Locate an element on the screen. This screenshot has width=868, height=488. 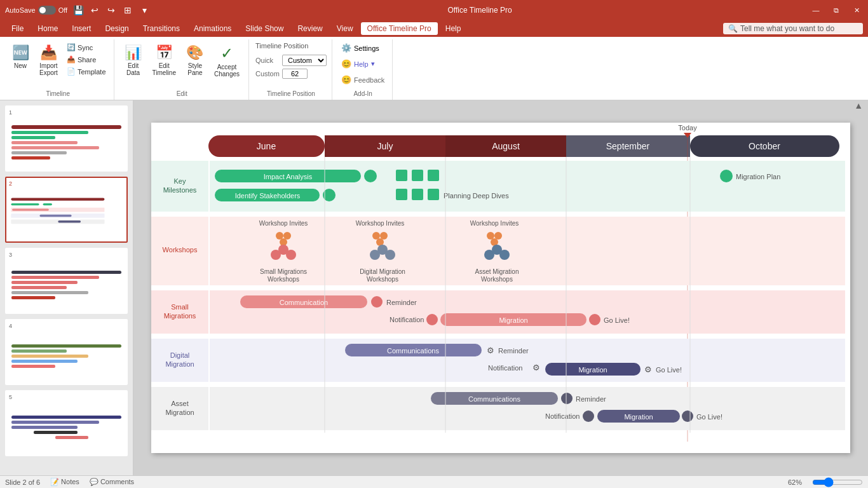
menu-help: Help is located at coordinates (454, 29).